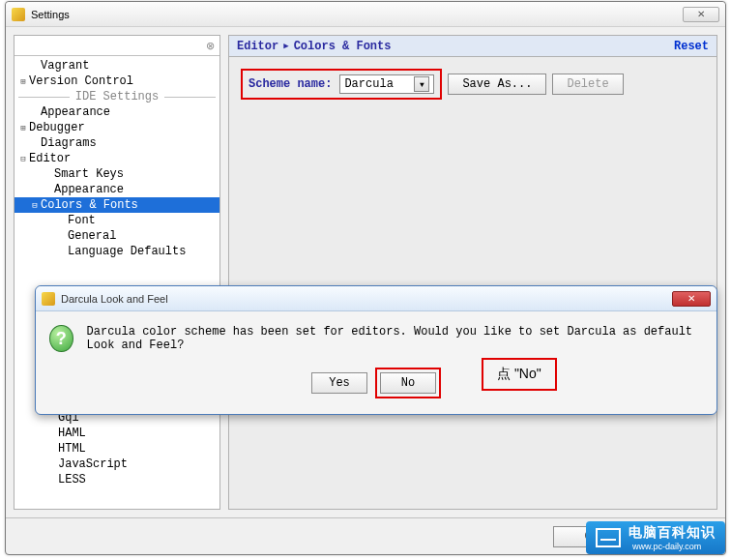  I want to click on chevron-right-icon: ▶, so click(286, 46).